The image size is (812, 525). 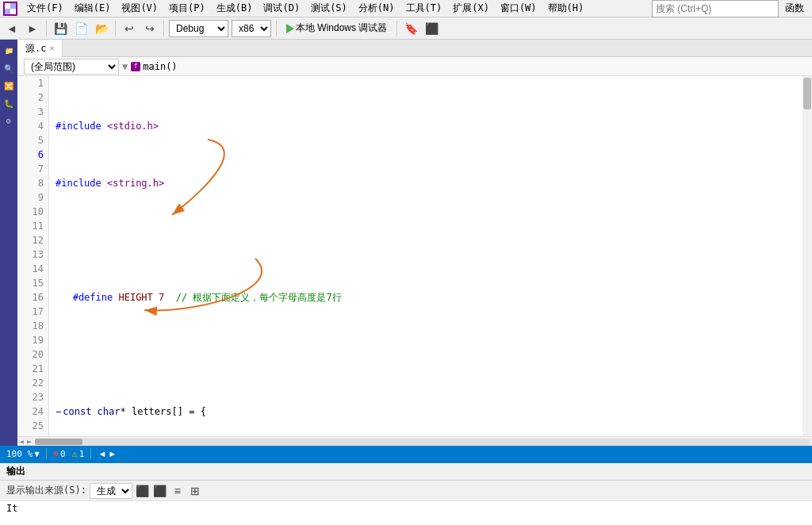 What do you see at coordinates (163, 29) in the screenshot?
I see `sep3` at bounding box center [163, 29].